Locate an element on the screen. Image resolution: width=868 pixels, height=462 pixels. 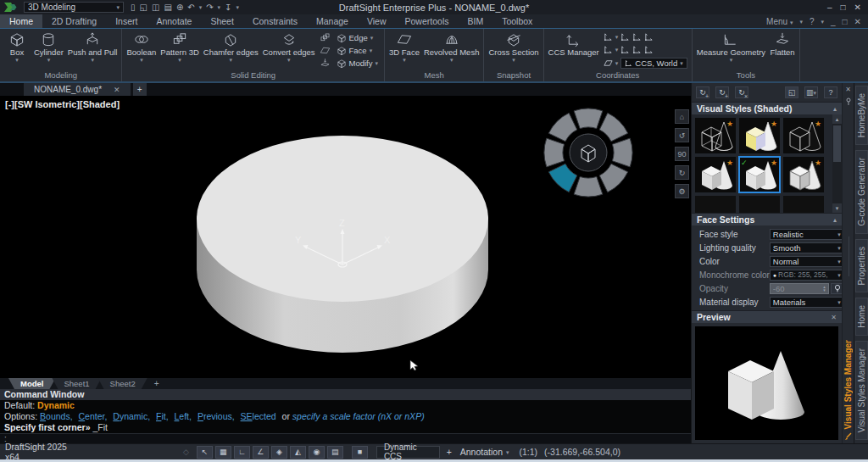
ortho-icon: ∟ is located at coordinates (242, 453).